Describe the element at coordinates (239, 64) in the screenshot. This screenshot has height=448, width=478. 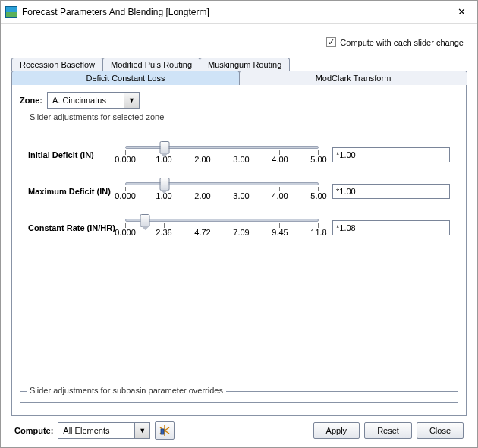
I see `tabs-row-1: Recession Baseflow Modified Puls Routing…` at that location.